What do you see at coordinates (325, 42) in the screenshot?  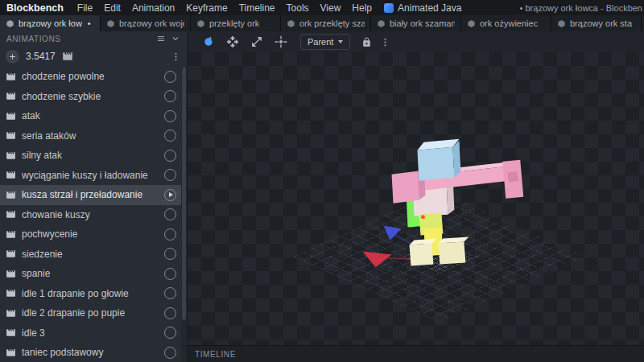 I see `parent-dropdown: Parent` at bounding box center [325, 42].